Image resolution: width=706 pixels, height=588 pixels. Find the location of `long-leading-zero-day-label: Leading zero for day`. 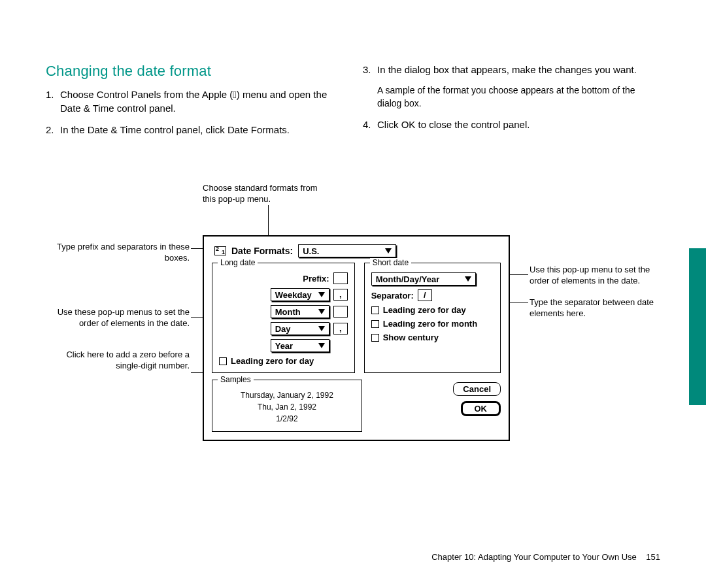

long-leading-zero-day-label: Leading zero for day is located at coordinates (272, 361).